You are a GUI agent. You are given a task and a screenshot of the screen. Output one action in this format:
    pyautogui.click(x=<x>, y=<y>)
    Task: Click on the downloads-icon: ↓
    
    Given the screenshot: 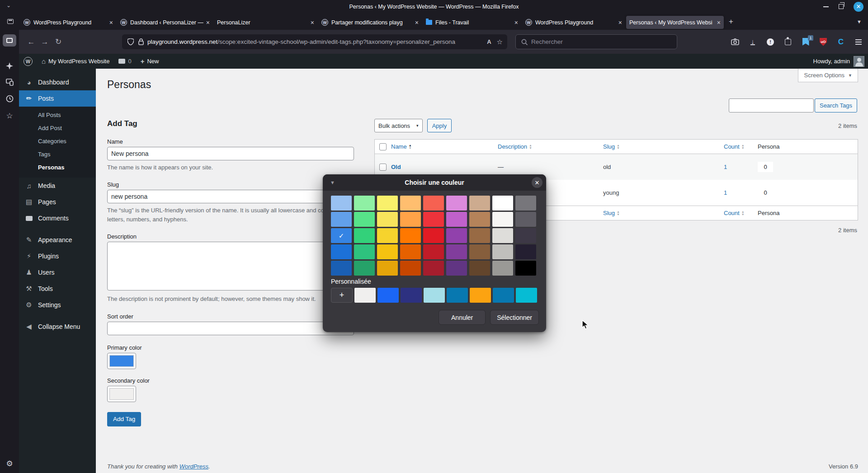 What is the action you would take?
    pyautogui.click(x=753, y=42)
    